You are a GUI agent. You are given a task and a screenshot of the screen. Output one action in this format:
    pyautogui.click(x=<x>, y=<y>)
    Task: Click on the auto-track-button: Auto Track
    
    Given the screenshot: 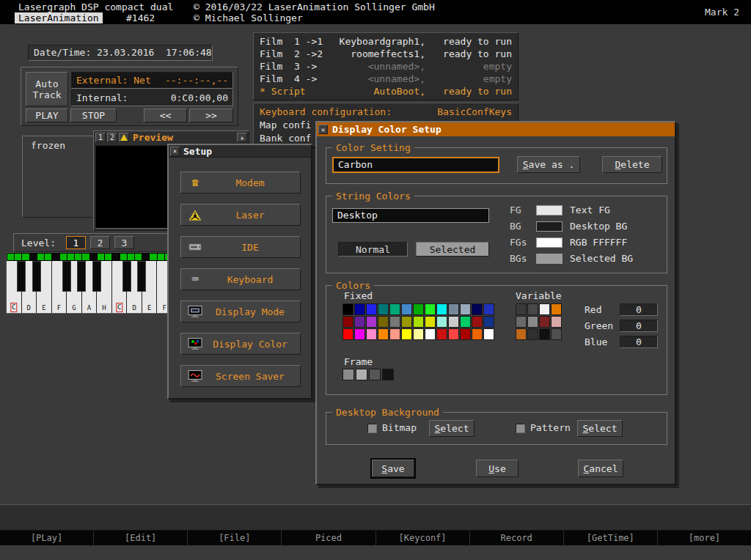 What is the action you would take?
    pyautogui.click(x=47, y=89)
    